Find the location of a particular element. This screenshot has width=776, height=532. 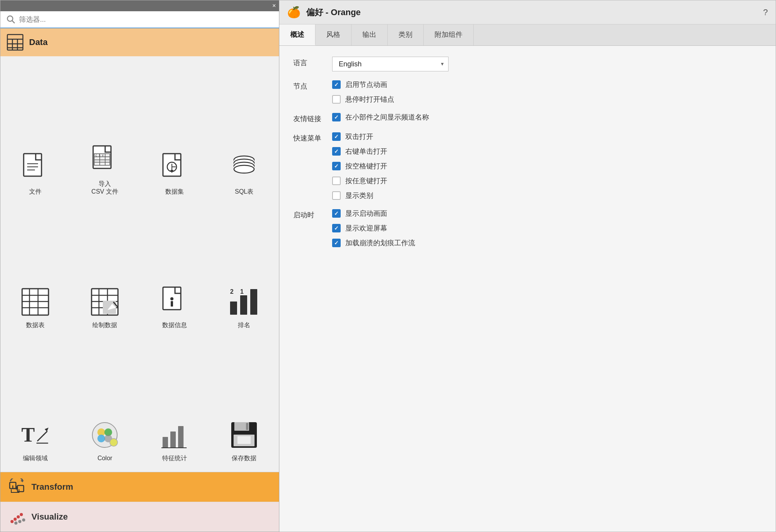

widget-savedata-label: 保存数据 is located at coordinates (244, 459).